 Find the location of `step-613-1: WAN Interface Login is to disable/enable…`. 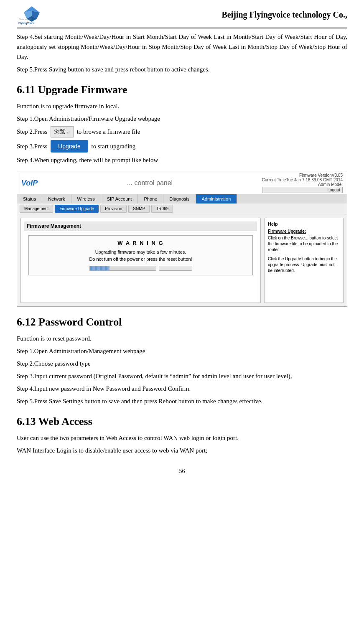

step-613-1: WAN Interface Login is to disable/enable… is located at coordinates (182, 450).